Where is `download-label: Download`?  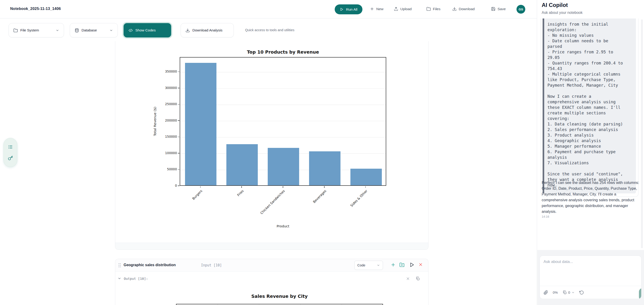 download-label: Download is located at coordinates (467, 9).